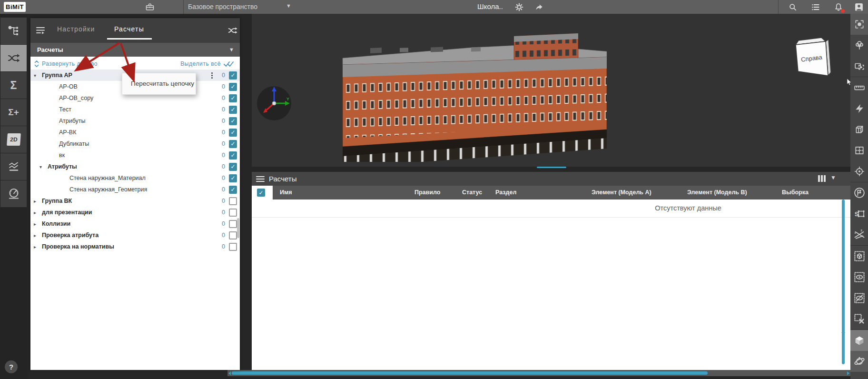 This screenshot has width=868, height=379. Describe the element at coordinates (506, 192) in the screenshot. I see `column-header-3: Раздел` at that location.